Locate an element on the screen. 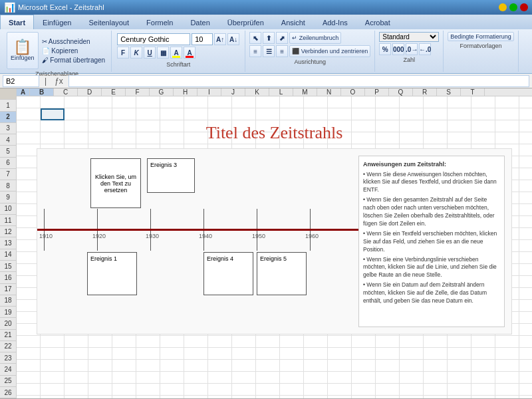 This screenshot has height=399, width=532. col-header-j: J is located at coordinates (233, 92).